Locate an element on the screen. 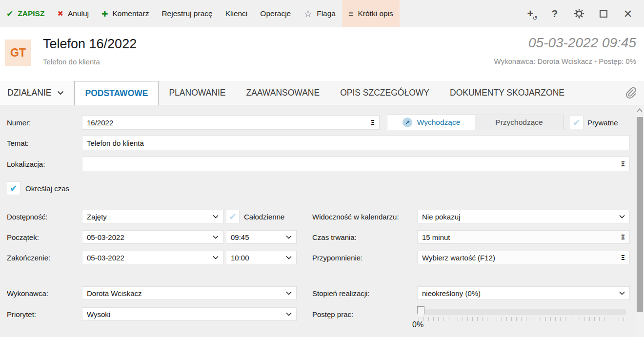  help-icon: ? is located at coordinates (555, 14).